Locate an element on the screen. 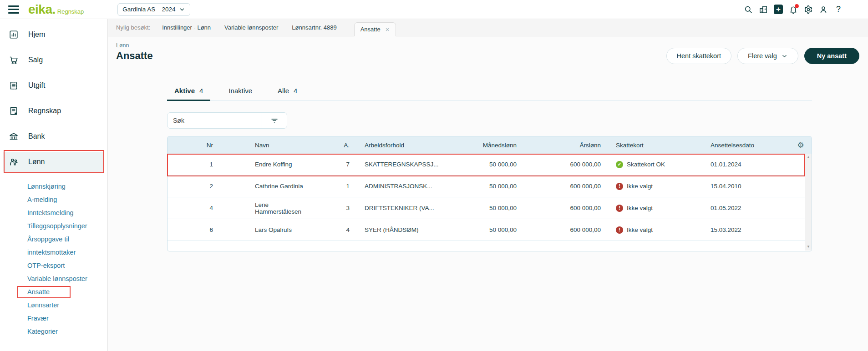  page-header: Lønn Ansatte Hent skattekort Flere valg … is located at coordinates (488, 50).